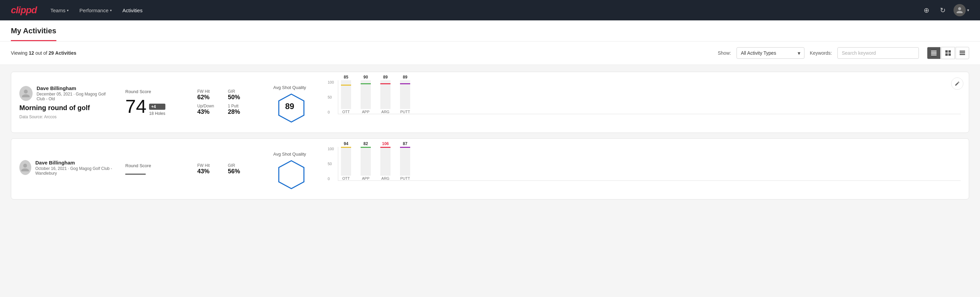 This screenshot has width=980, height=297. What do you see at coordinates (290, 173) in the screenshot?
I see `hexagon-quality` at bounding box center [290, 173].